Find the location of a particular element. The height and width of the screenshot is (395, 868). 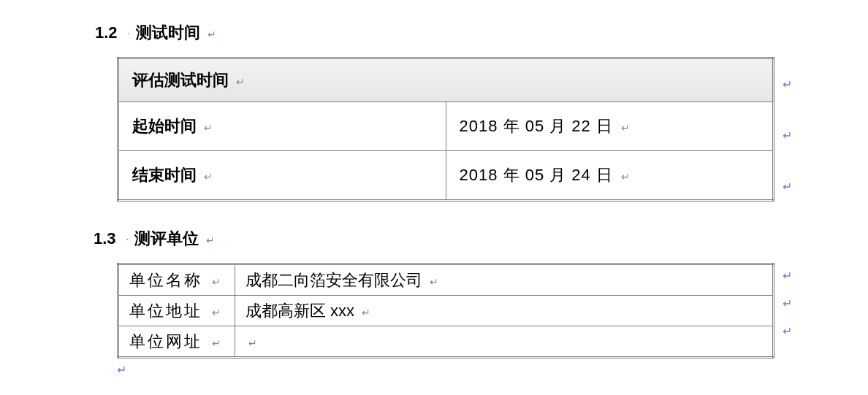

heading-number: 1.3 is located at coordinates (105, 238).